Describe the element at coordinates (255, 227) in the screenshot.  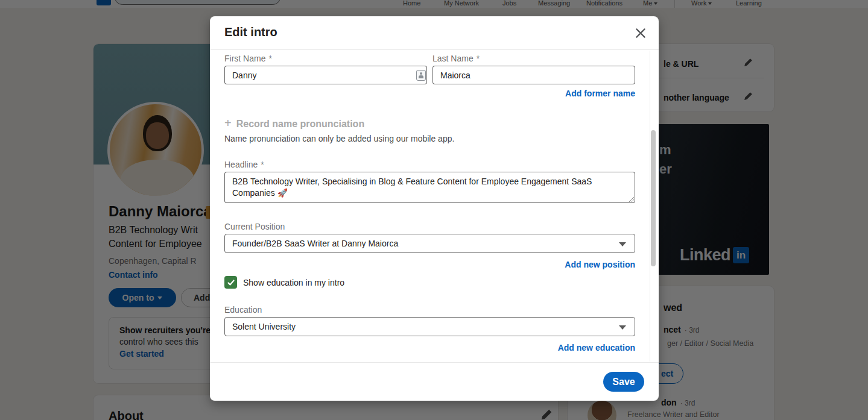
I see `current-position-label: Current Position` at that location.